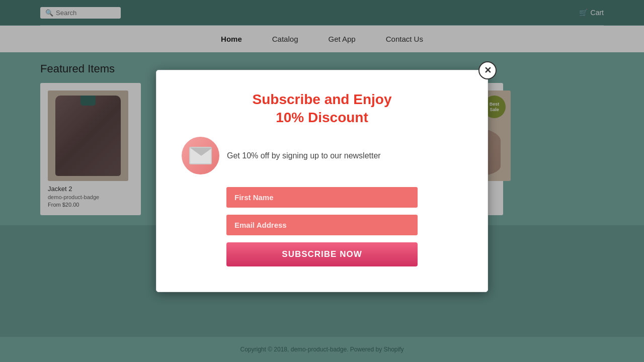 The height and width of the screenshot is (362, 644). What do you see at coordinates (322, 227) in the screenshot?
I see `subscribe-form: SUBSCRIBE NOW` at bounding box center [322, 227].